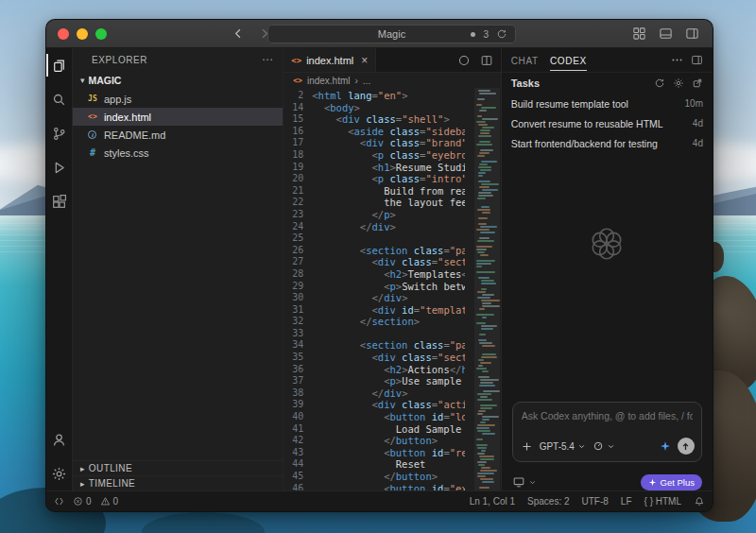 This screenshot has height=533, width=756. What do you see at coordinates (83, 484) in the screenshot?
I see `chevron-right-icon: ▸` at bounding box center [83, 484].